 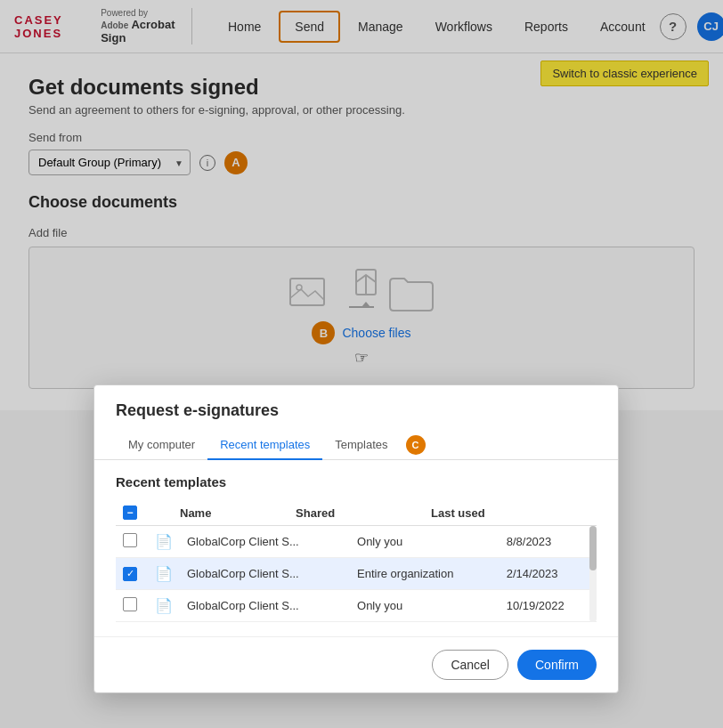 What do you see at coordinates (593, 574) in the screenshot?
I see `scrollbar-track` at bounding box center [593, 574].